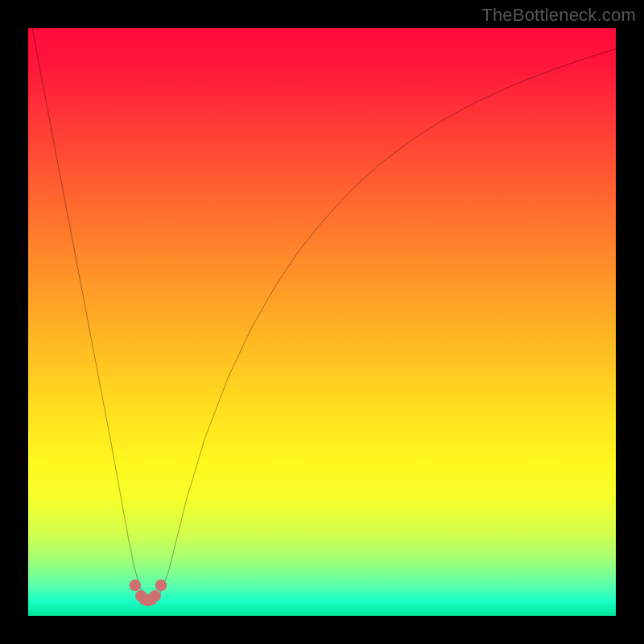  What do you see at coordinates (559, 15) in the screenshot?
I see `watermark-text: TheBottleneck.com` at bounding box center [559, 15].